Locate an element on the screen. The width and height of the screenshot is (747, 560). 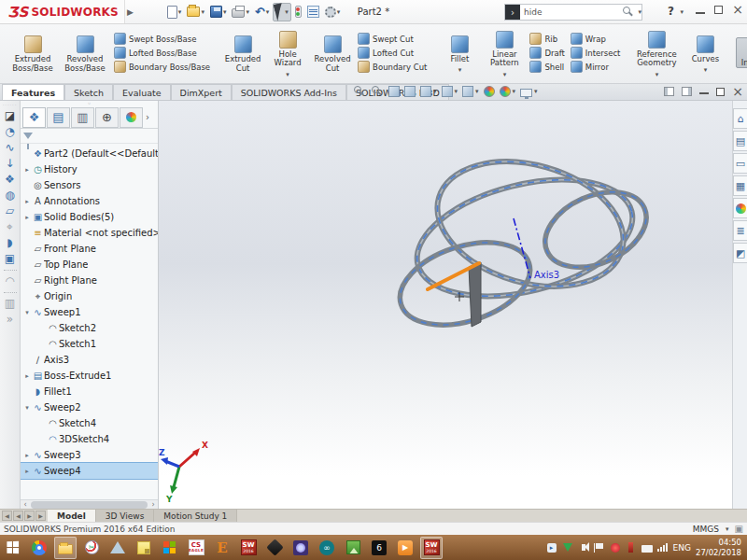
file-explorer-tab: ▭ is located at coordinates (740, 163).